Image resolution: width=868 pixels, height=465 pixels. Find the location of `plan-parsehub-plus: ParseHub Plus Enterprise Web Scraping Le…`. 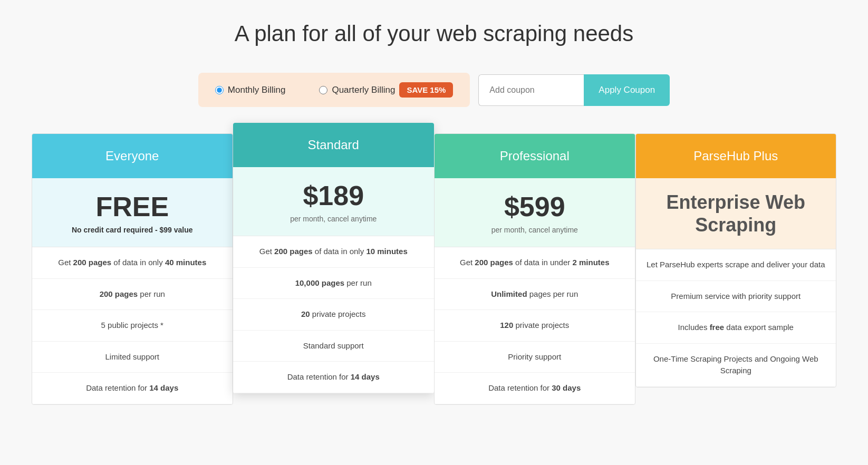

plan-parsehub-plus: ParseHub Plus Enterprise Web Scraping Le… is located at coordinates (736, 260).